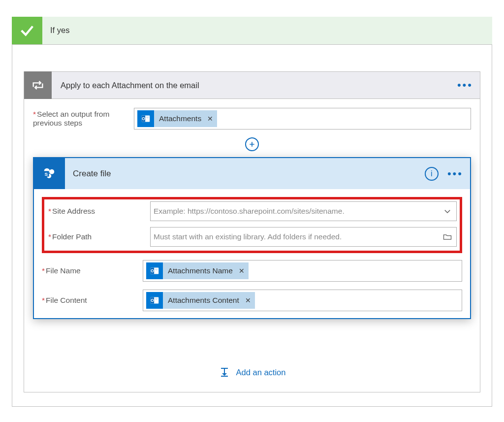  What do you see at coordinates (252, 372) in the screenshot?
I see `add-an-action-button: Add an action` at bounding box center [252, 372].